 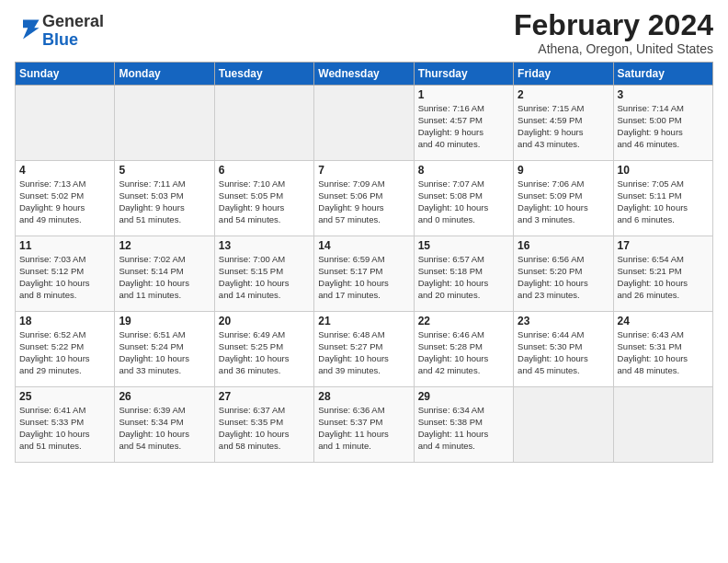 What do you see at coordinates (364, 199) in the screenshot?
I see `calendar-cell: 7Sunrise: 7:09 AM Sunset: 5:06 PM Daylig…` at bounding box center [364, 199].